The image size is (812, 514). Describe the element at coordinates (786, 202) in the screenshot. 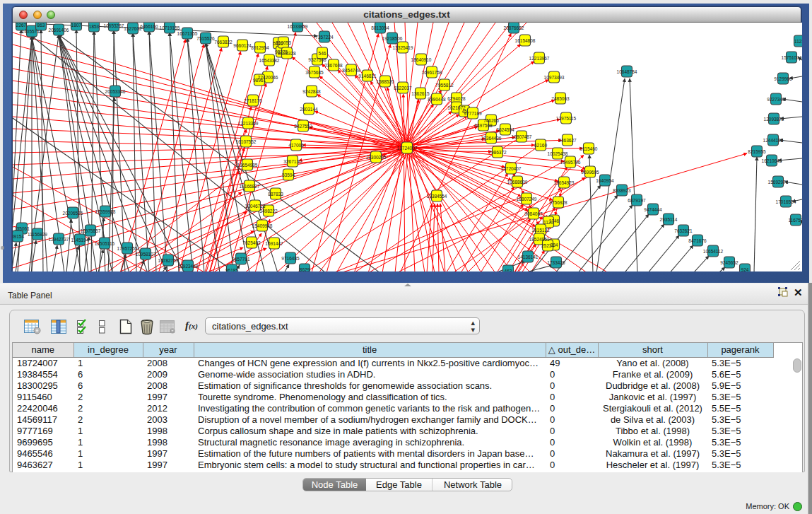

I see `svg-text: 17016504` at that location.